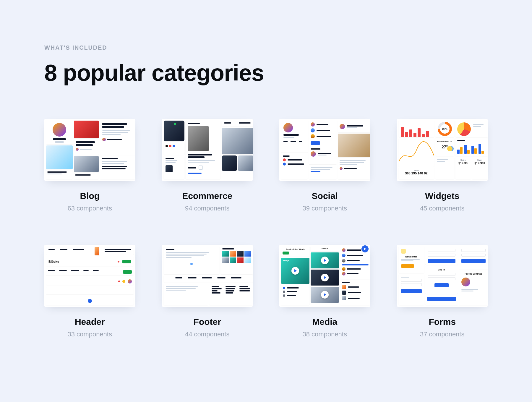 The width and height of the screenshot is (532, 402). What do you see at coordinates (325, 166) in the screenshot?
I see `category-card-social: Social 39 components` at bounding box center [325, 166].